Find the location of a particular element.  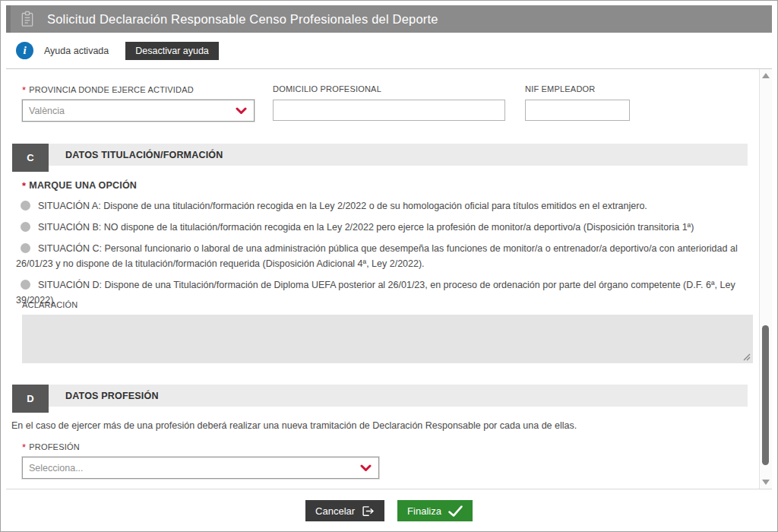

nif-empleador-label: NIF EMPLEADOR is located at coordinates (560, 89).